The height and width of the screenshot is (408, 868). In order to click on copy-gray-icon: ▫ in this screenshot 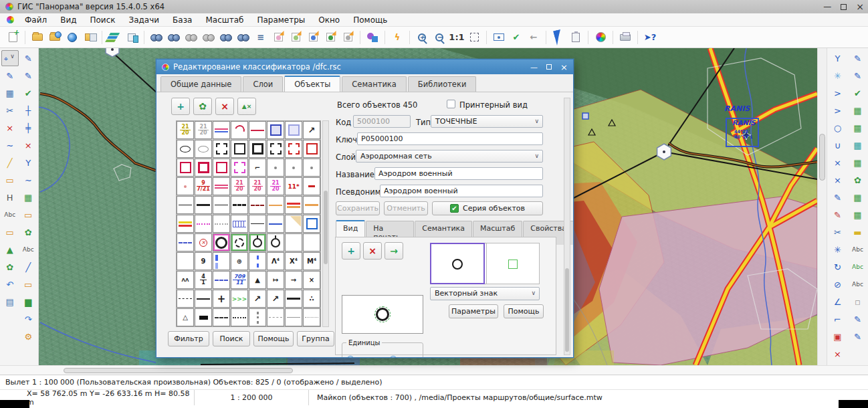, I will do `click(858, 302)`.